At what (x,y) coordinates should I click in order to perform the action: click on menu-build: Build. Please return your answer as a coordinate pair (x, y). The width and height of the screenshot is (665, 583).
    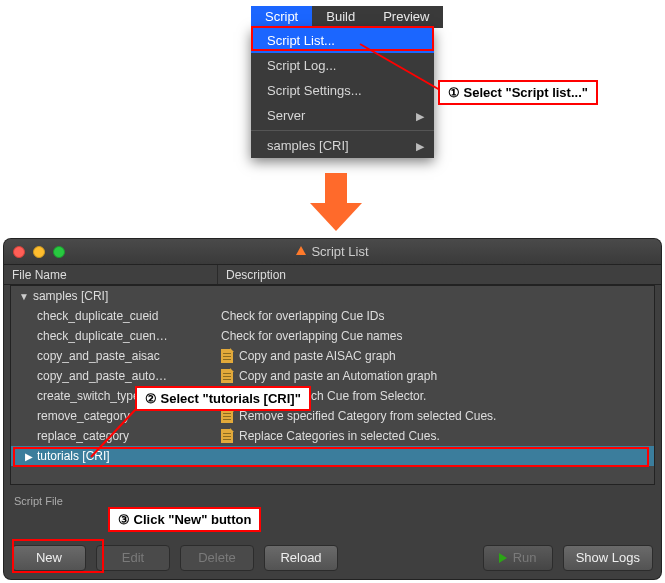
    Looking at the image, I should click on (340, 17).